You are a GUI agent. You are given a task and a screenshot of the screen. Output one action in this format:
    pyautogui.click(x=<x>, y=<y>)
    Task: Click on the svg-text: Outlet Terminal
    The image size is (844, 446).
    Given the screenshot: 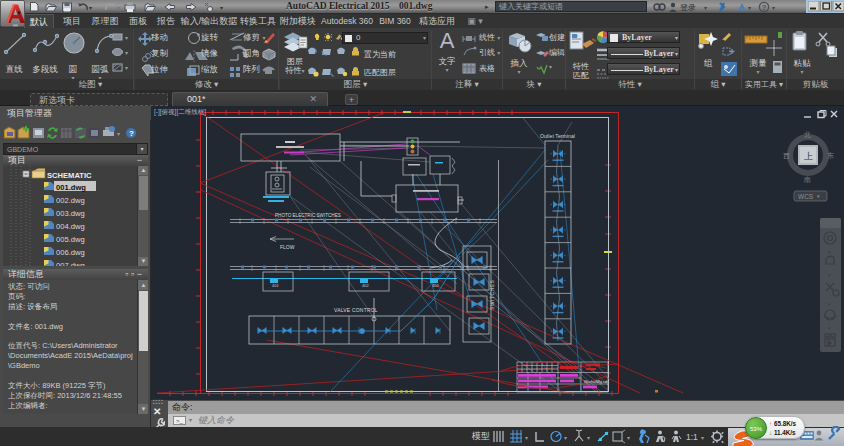 What is the action you would take?
    pyautogui.click(x=558, y=136)
    